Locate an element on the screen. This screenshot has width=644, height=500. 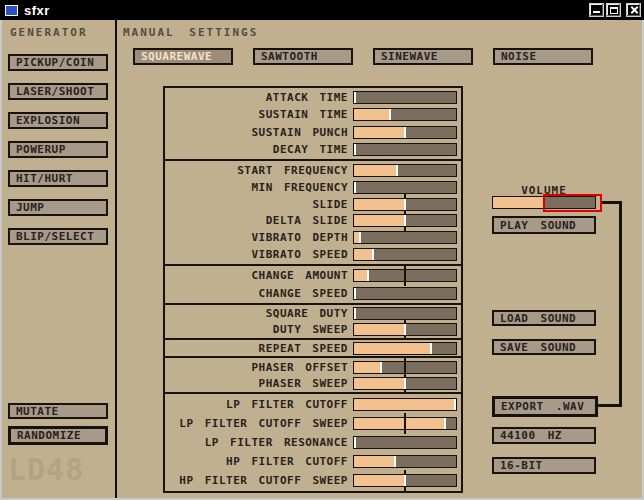
generator-laser-shoot-button: LASER/SHOOT is located at coordinates (58, 92).